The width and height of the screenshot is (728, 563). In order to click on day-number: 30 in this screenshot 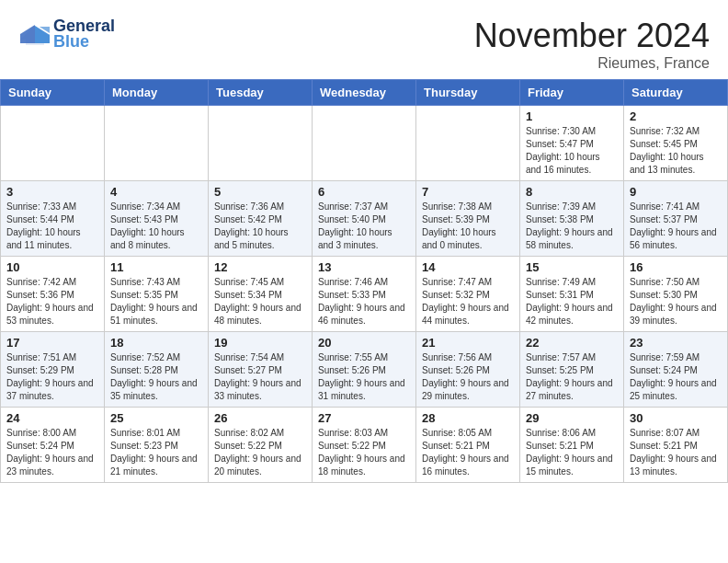, I will do `click(676, 418)`.